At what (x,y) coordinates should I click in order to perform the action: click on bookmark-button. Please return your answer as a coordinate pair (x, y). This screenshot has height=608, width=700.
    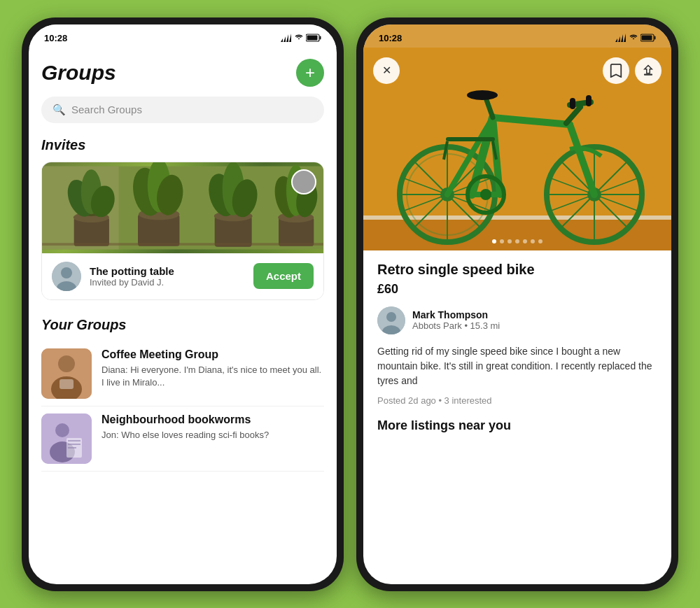
    Looking at the image, I should click on (616, 71).